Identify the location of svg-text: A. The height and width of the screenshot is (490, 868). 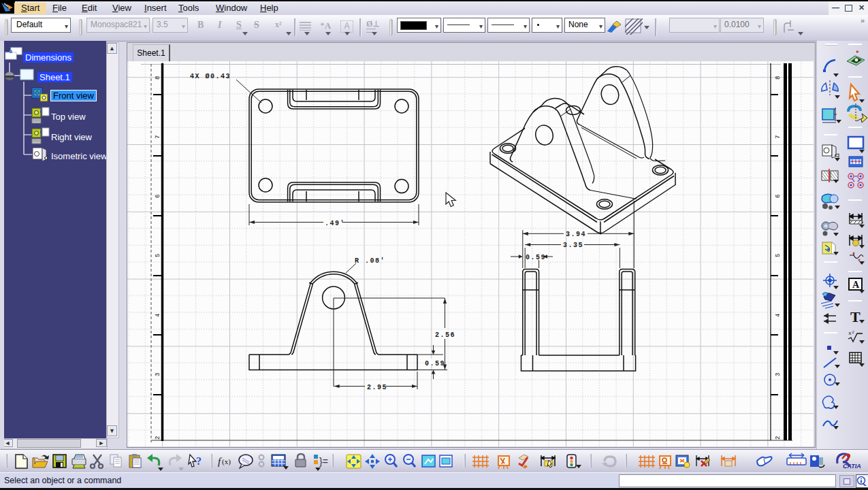
(856, 284).